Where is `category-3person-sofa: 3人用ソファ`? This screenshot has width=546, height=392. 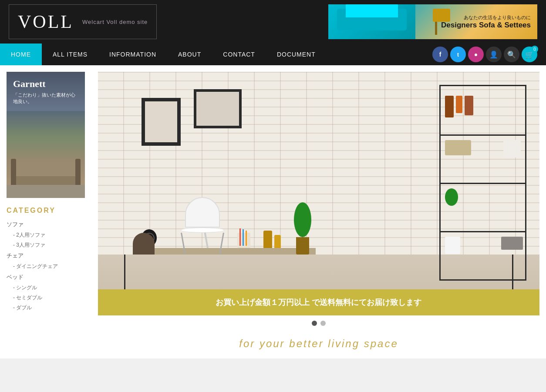
category-3person-sofa: 3人用ソファ is located at coordinates (46, 245).